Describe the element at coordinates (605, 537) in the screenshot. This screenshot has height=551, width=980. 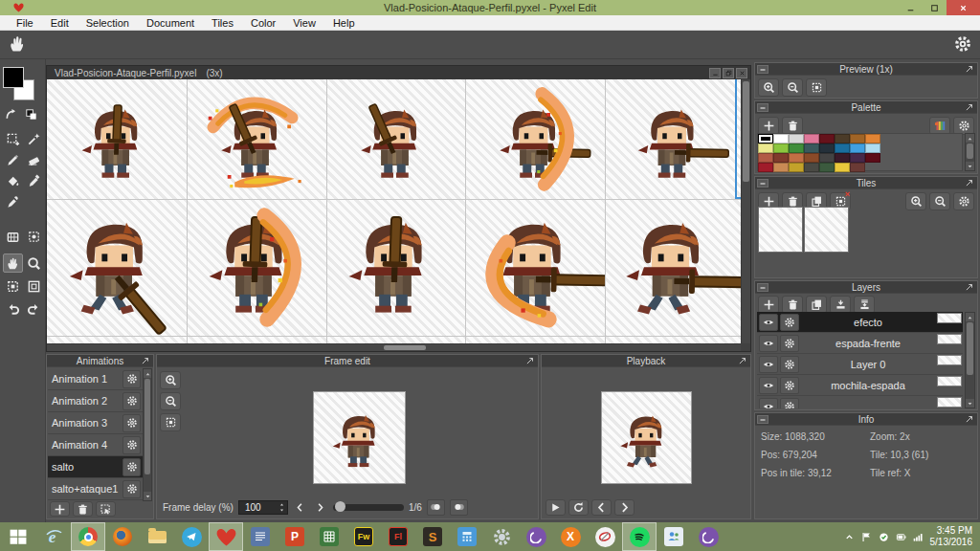
I see `snipping-tool` at that location.